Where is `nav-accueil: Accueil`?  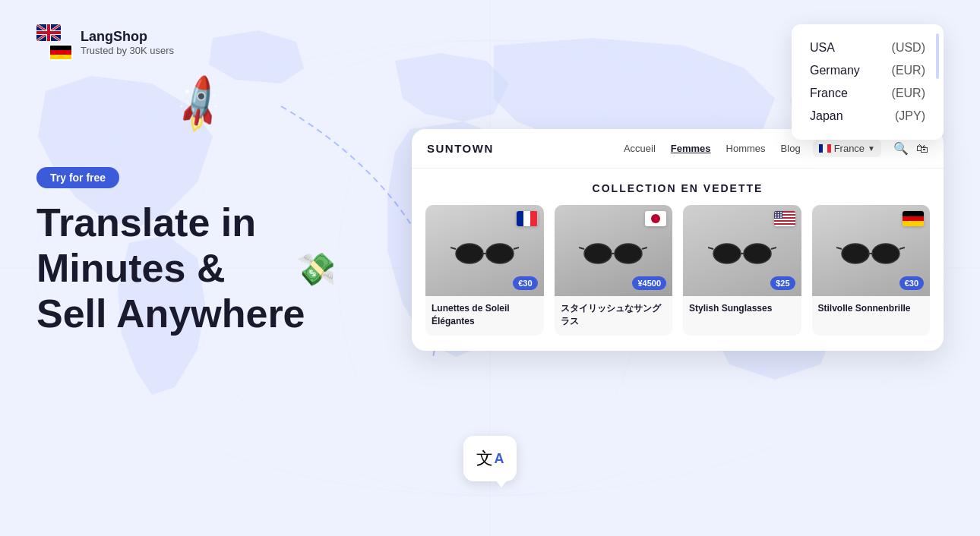
nav-accueil: Accueil is located at coordinates (640, 149).